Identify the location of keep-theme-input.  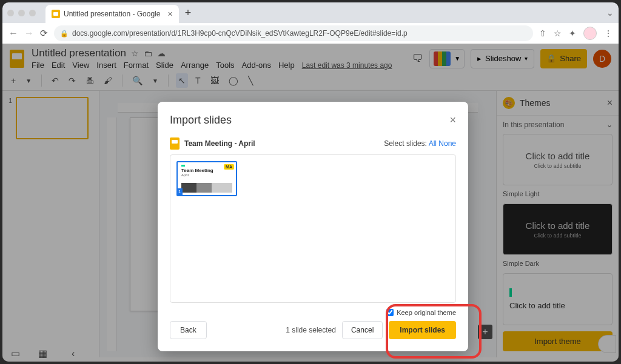
(390, 313).